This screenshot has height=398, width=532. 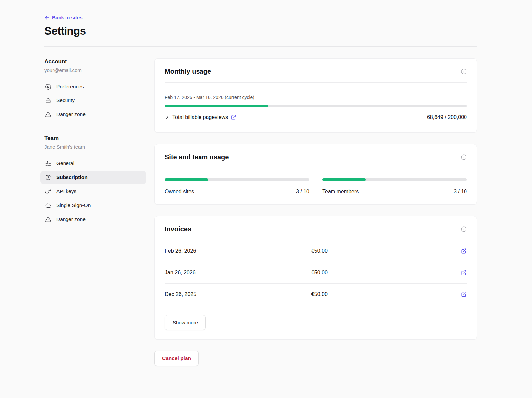 What do you see at coordinates (72, 177) in the screenshot?
I see `sidebar-item-label: Subscription` at bounding box center [72, 177].